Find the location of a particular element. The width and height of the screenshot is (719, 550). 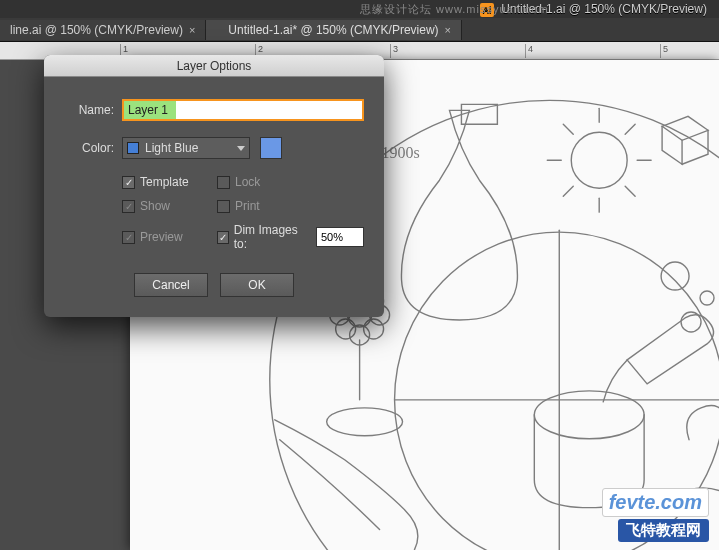

color-label: Color: is located at coordinates (89, 148).